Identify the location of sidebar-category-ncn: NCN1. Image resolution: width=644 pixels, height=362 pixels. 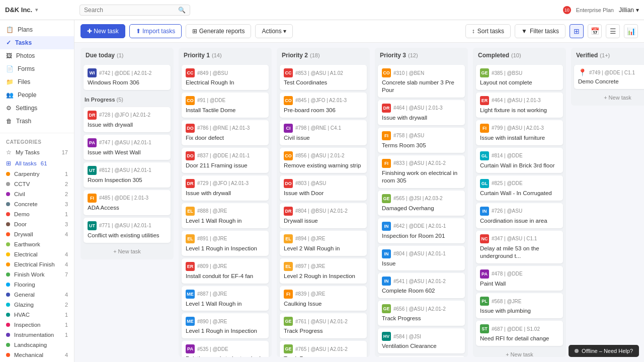
(37, 361).